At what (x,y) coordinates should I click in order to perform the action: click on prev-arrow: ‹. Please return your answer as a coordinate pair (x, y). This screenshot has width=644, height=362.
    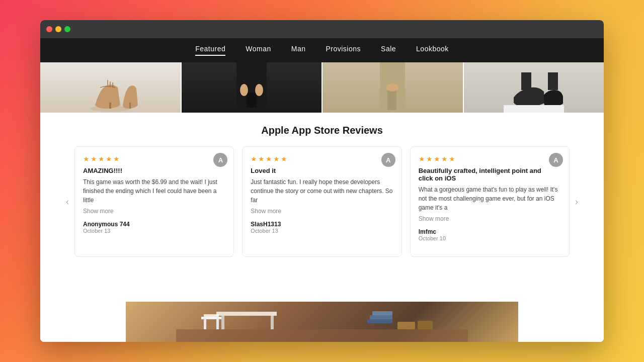
    Looking at the image, I should click on (67, 202).